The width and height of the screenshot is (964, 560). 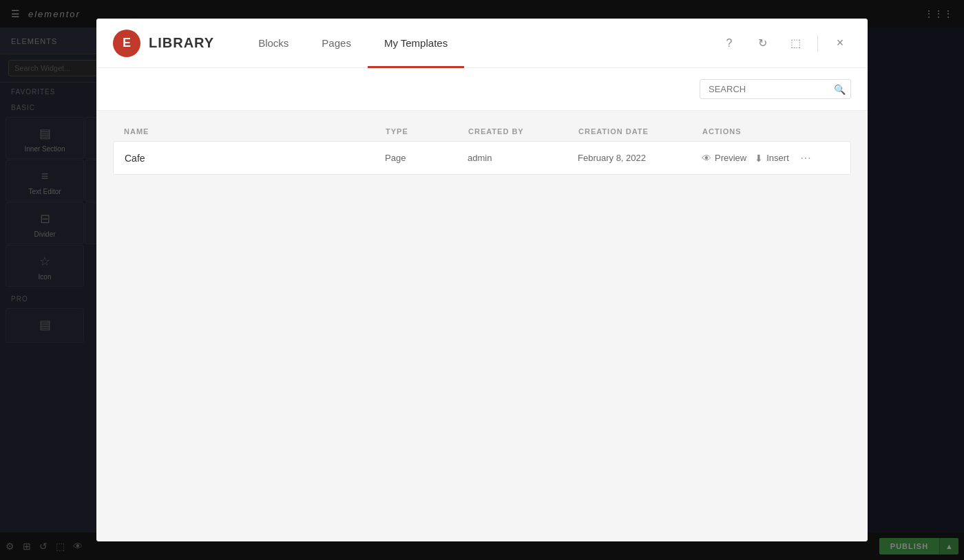 I want to click on col-created-by: CREATED BY, so click(x=523, y=131).